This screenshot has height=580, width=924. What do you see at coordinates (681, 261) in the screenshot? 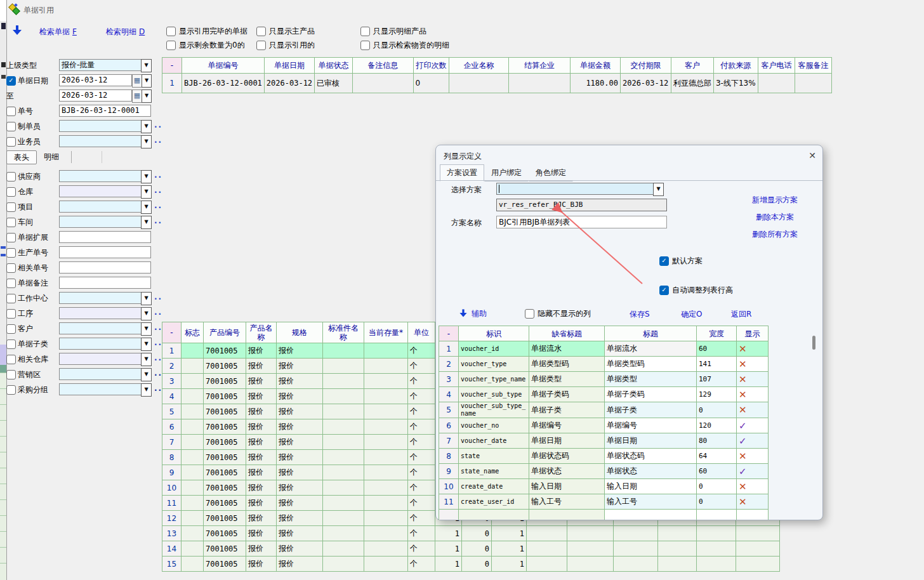
I see `default-plan-checkbox: ✓默认方案` at bounding box center [681, 261].